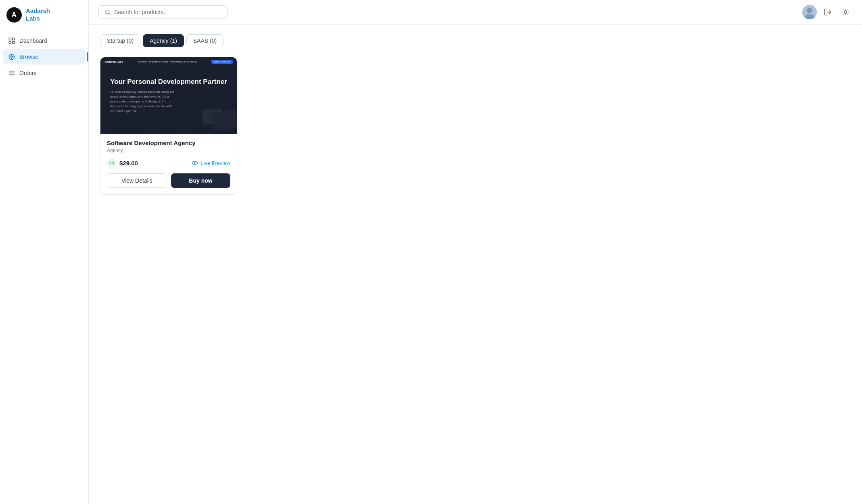  I want to click on live-preview-link: Live Preview, so click(211, 163).